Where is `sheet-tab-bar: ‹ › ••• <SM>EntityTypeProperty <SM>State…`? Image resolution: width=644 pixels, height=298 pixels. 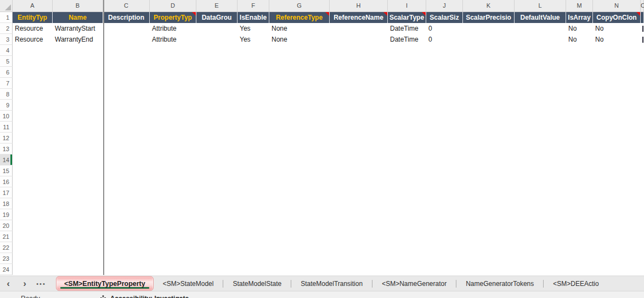 sheet-tab-bar: ‹ › ••• <SM>EntityTypeProperty <SM>State… is located at coordinates (322, 283).